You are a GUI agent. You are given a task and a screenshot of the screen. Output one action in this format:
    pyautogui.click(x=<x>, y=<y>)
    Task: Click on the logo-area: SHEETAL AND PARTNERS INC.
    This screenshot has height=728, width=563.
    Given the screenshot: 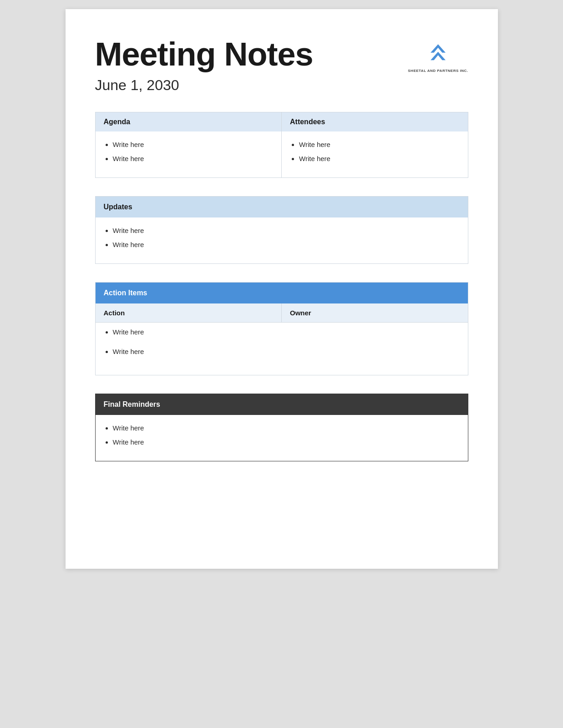 What is the action you would take?
    pyautogui.click(x=438, y=57)
    